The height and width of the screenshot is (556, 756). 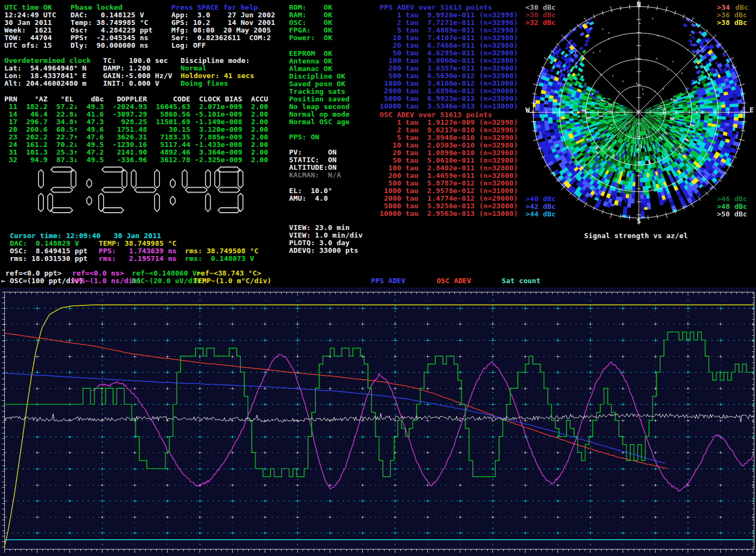 What do you see at coordinates (137, 122) in the screenshot?
I see `sat-row-17: 17 296.7 34.8↑ 47.3 928.25 11501.69 -1.1…` at bounding box center [137, 122].